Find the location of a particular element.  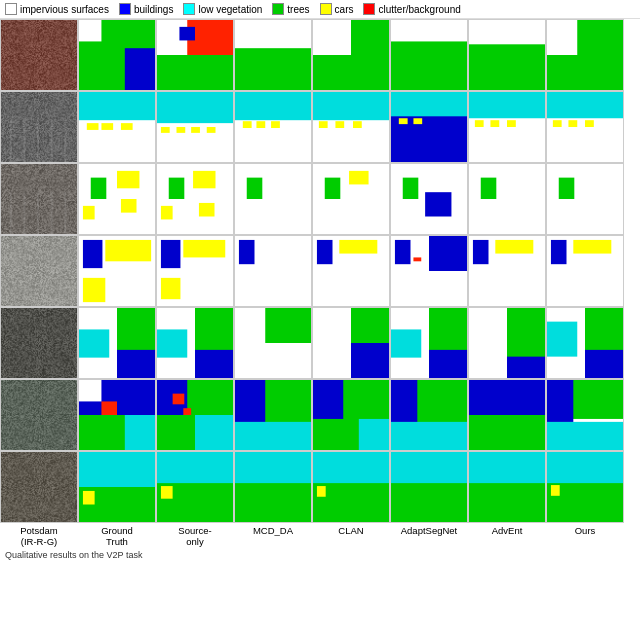

cell-r0-c3 is located at coordinates (273, 55).